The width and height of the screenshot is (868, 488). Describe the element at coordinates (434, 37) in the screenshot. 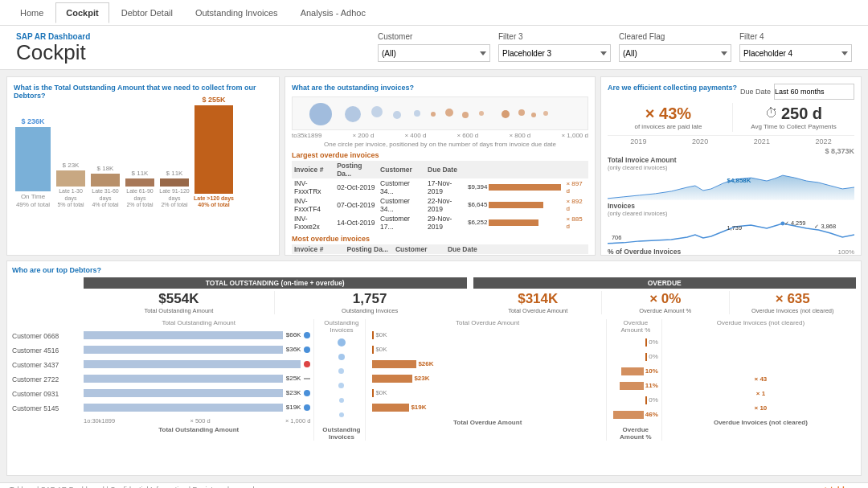

I see `customer-filter-label: Customer` at that location.